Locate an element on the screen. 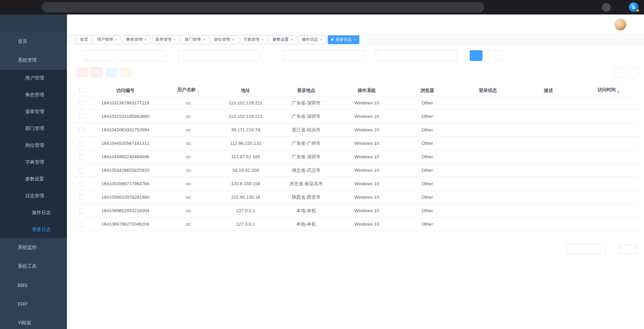  browser-profile-icon is located at coordinates (606, 7).